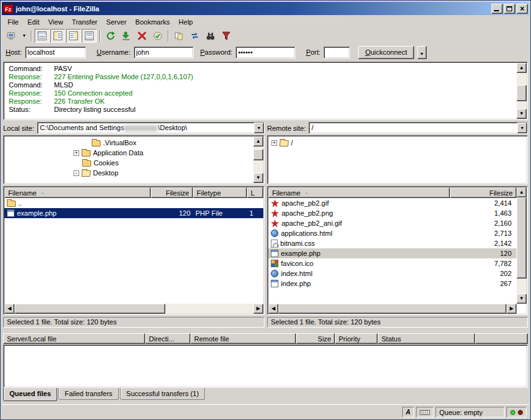  What do you see at coordinates (8, 9) in the screenshot?
I see `filezilla-logo-icon: Fz` at bounding box center [8, 9].